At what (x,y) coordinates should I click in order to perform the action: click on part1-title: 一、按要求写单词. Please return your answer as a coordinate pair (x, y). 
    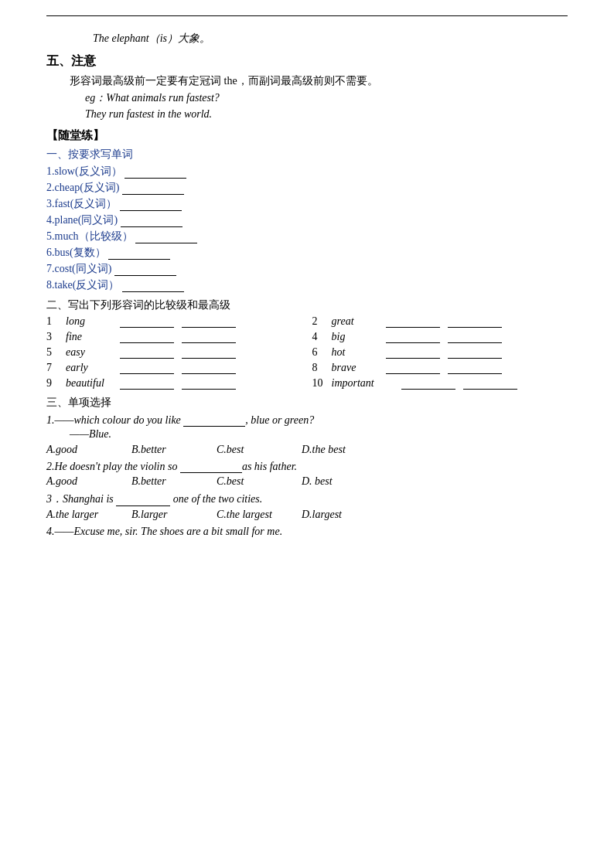
    Looking at the image, I should click on (307, 155).